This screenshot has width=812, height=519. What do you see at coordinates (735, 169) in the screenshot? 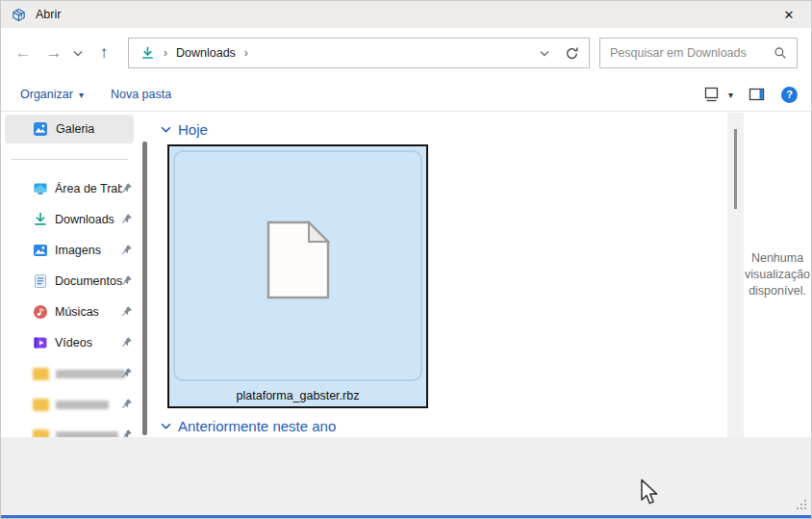
I see `scrollbar-thumb` at bounding box center [735, 169].